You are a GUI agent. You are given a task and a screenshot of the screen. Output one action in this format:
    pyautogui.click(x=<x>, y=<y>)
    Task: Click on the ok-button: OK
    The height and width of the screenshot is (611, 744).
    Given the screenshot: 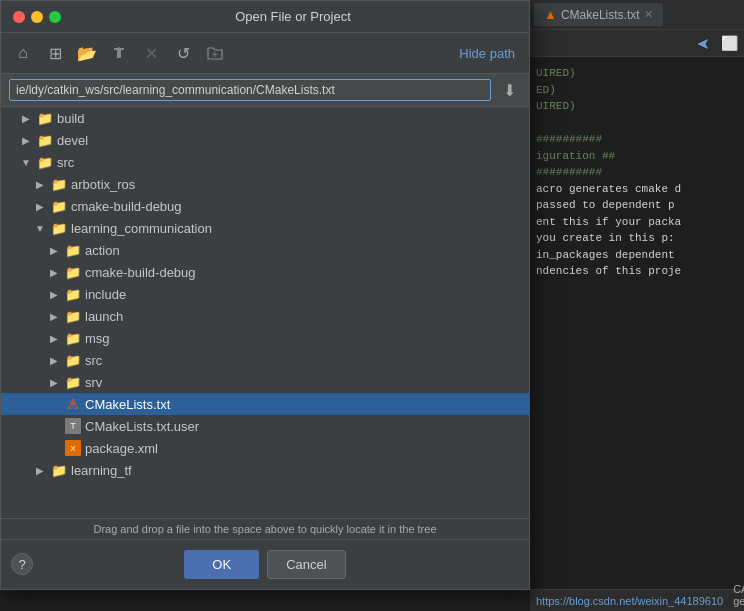 What is the action you would take?
    pyautogui.click(x=222, y=564)
    